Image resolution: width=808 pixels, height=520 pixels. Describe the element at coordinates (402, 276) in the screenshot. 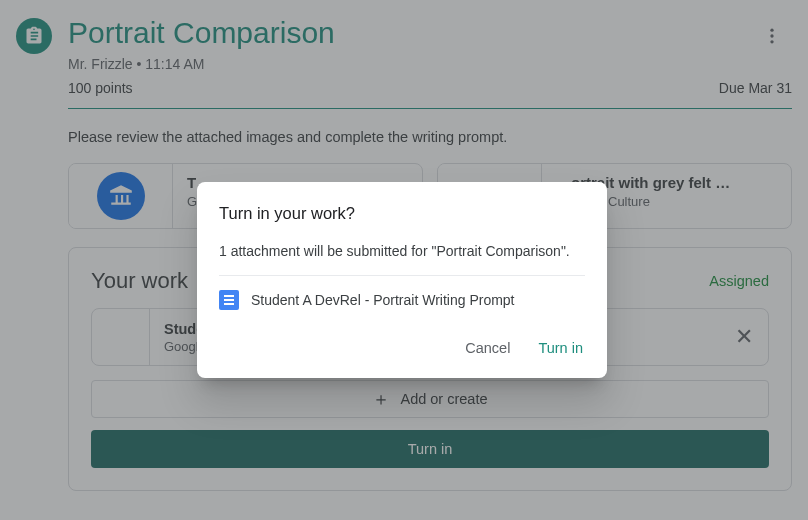

I see `dialog-divider` at that location.